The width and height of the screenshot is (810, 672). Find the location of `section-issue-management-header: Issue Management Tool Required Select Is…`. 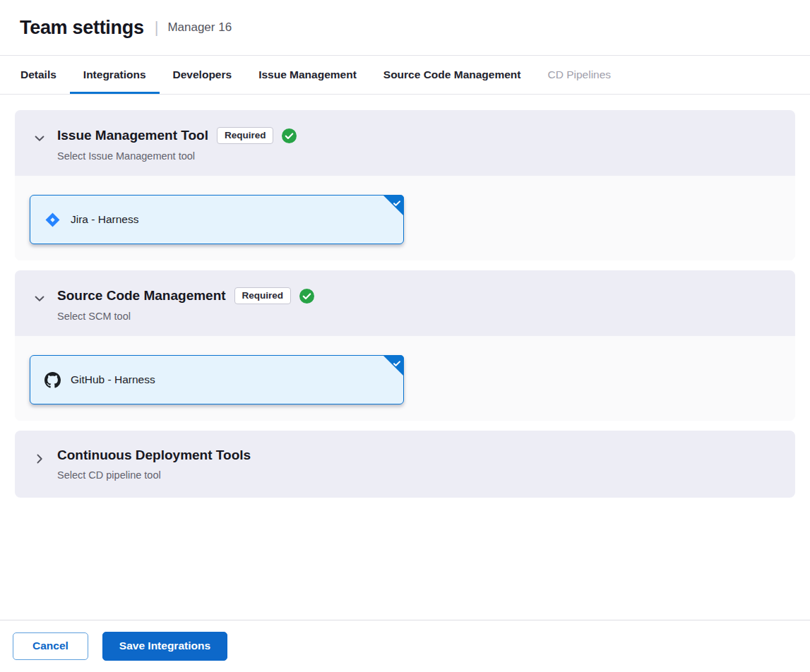

section-issue-management-header: Issue Management Tool Required Select Is… is located at coordinates (405, 143).